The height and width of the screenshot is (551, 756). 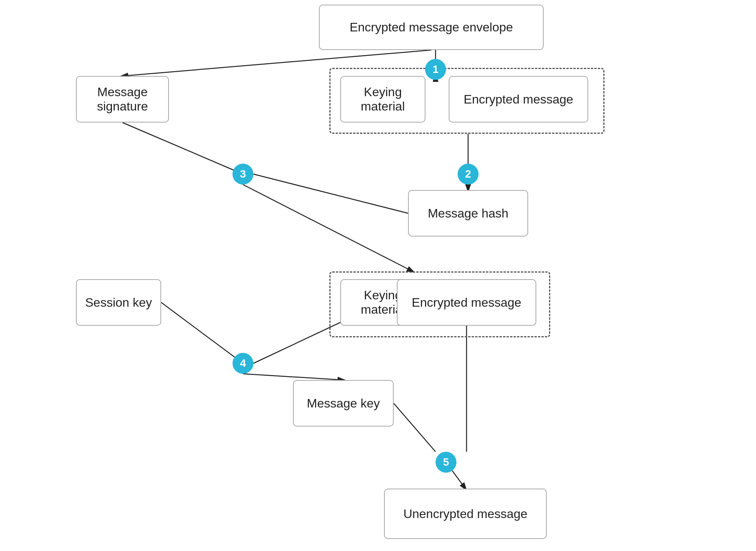 I want to click on node-message-signature: Message signature, so click(x=122, y=99).